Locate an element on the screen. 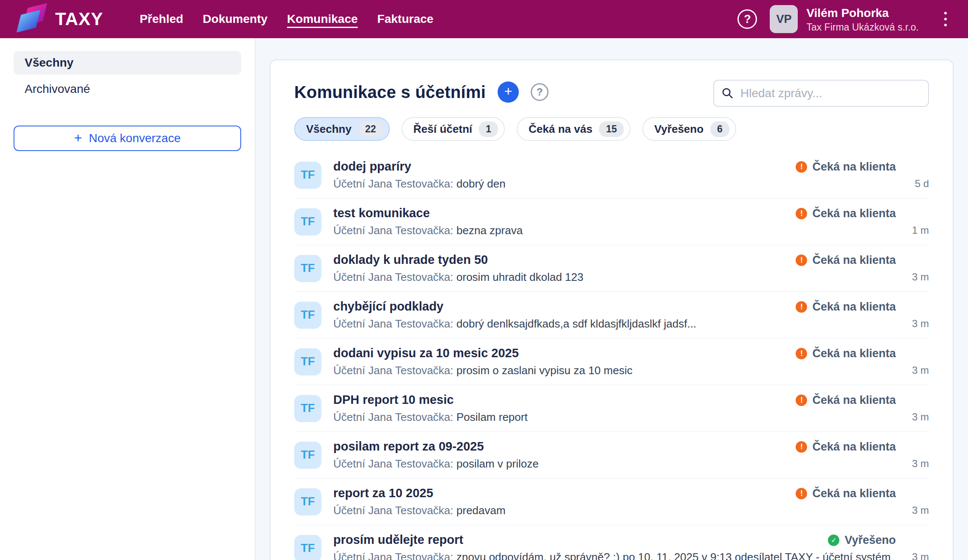 This screenshot has width=968, height=560. nav-item-0: Přehled is located at coordinates (161, 19).